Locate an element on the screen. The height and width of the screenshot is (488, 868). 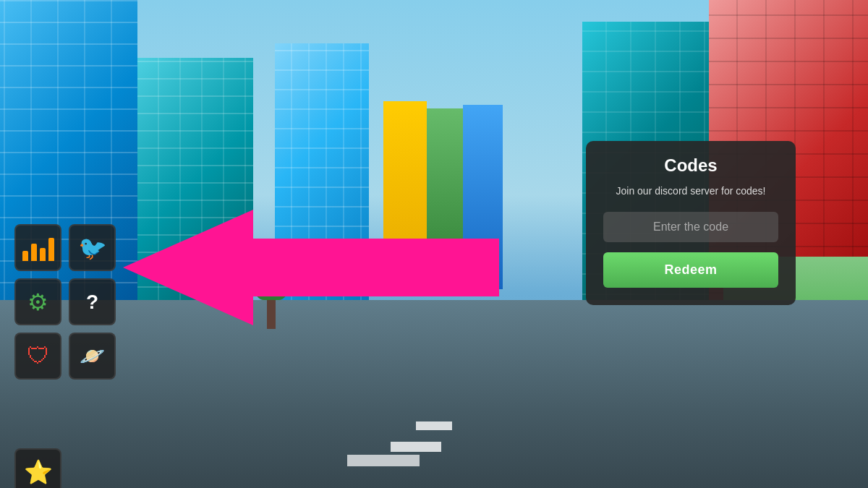
bars-icon is located at coordinates (38, 248).